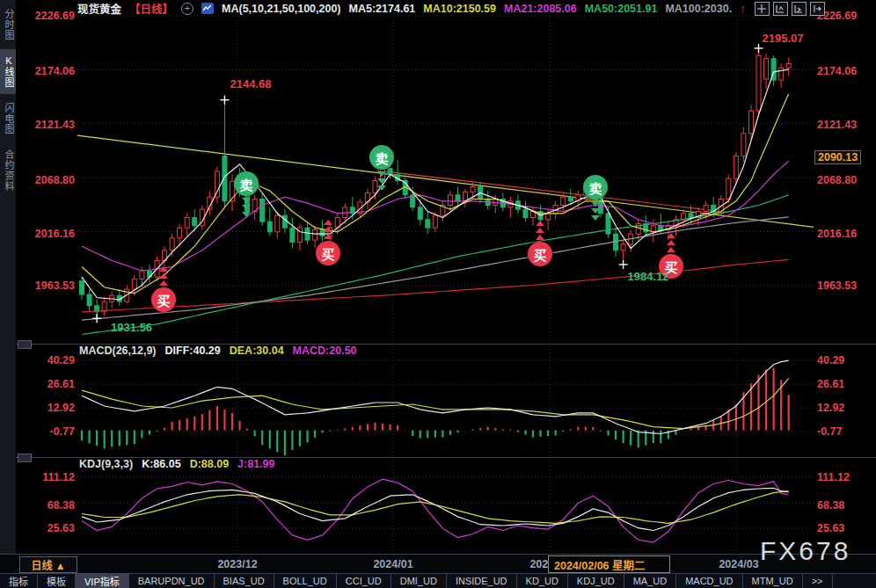 The image size is (876, 588). What do you see at coordinates (178, 464) in the screenshot?
I see `kdj-legend: KDJ(9,3,3)K:86.05D:88.09J:81.99` at bounding box center [178, 464].